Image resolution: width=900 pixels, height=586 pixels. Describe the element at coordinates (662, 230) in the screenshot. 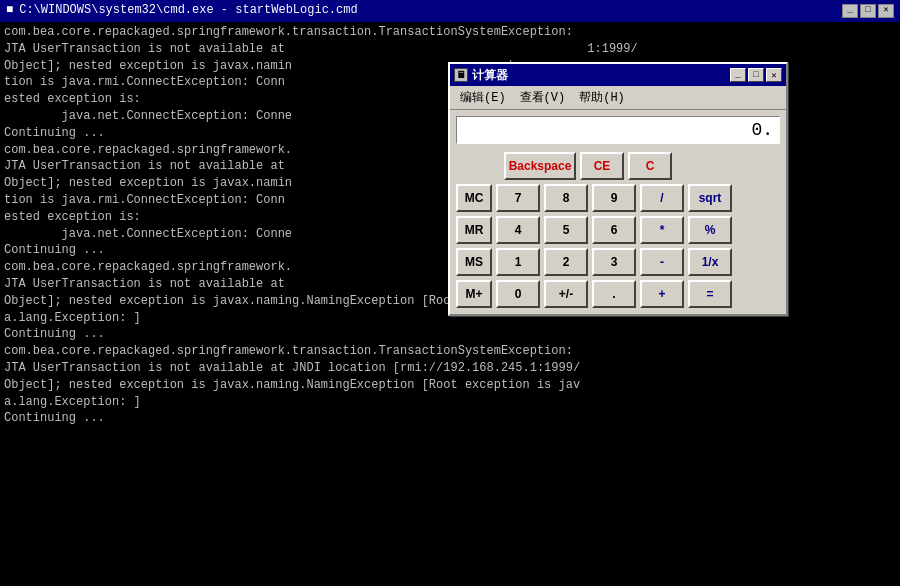

I see `calc-multiply-button: *` at that location.